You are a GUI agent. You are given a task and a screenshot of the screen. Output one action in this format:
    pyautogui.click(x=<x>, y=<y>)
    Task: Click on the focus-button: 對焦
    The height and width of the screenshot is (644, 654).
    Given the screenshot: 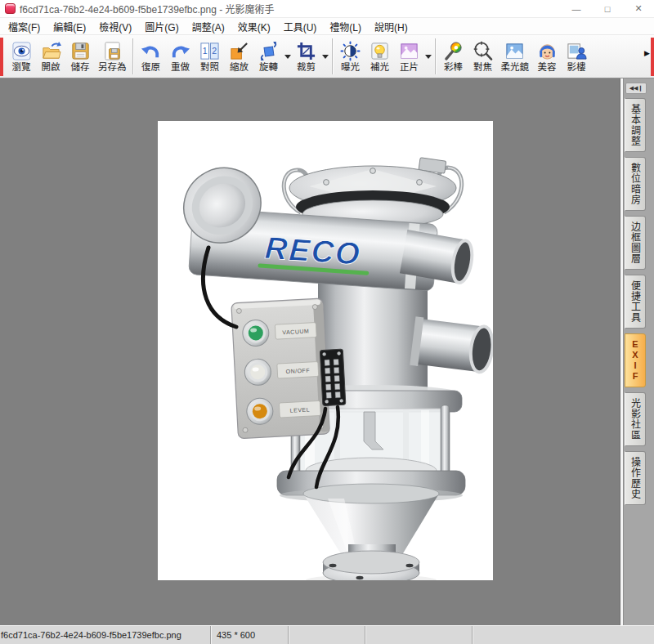 What is the action you would take?
    pyautogui.click(x=483, y=57)
    